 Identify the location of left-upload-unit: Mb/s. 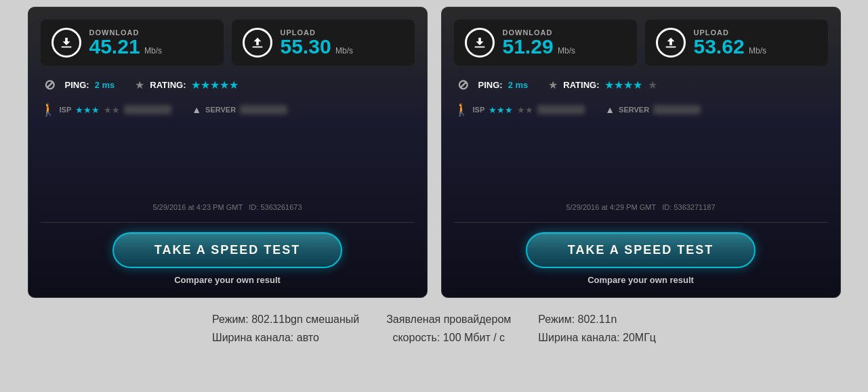
(344, 51).